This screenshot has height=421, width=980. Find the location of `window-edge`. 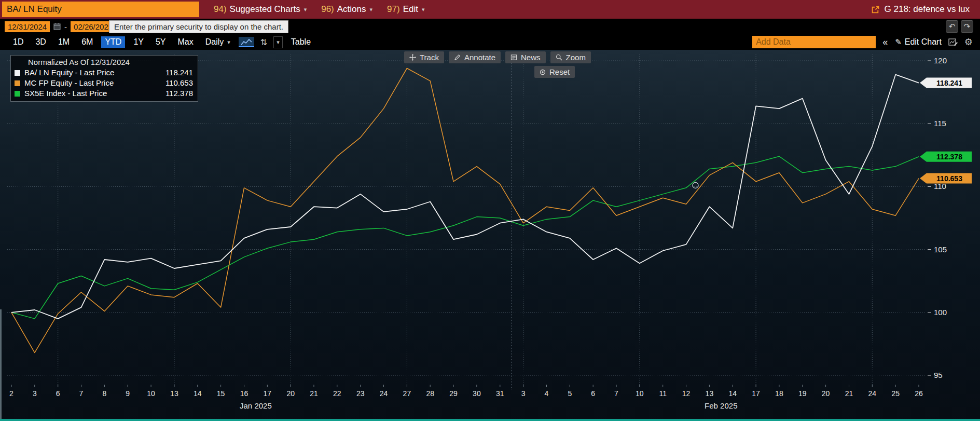

window-edge is located at coordinates (1, 365).